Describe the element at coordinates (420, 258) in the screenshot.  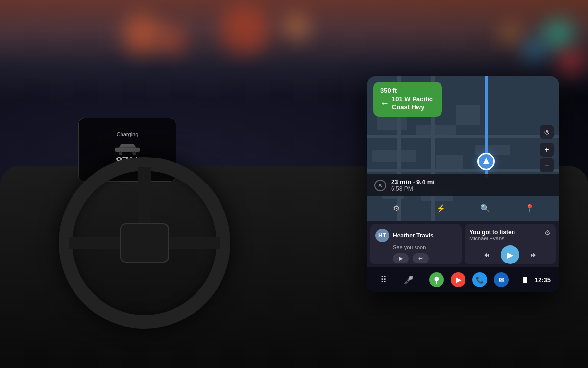
I see `reply-icon: ↩` at that location.